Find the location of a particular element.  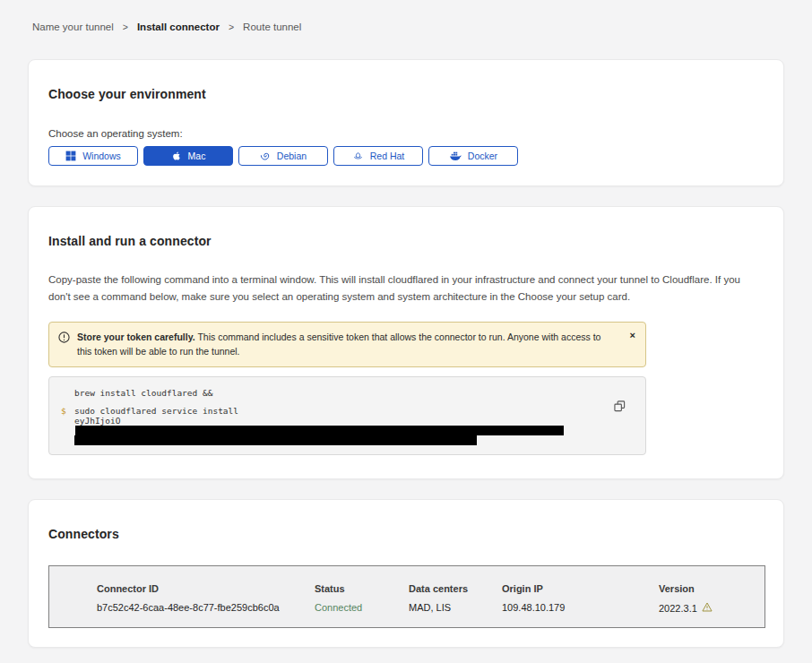

header-status: Status is located at coordinates (362, 589).